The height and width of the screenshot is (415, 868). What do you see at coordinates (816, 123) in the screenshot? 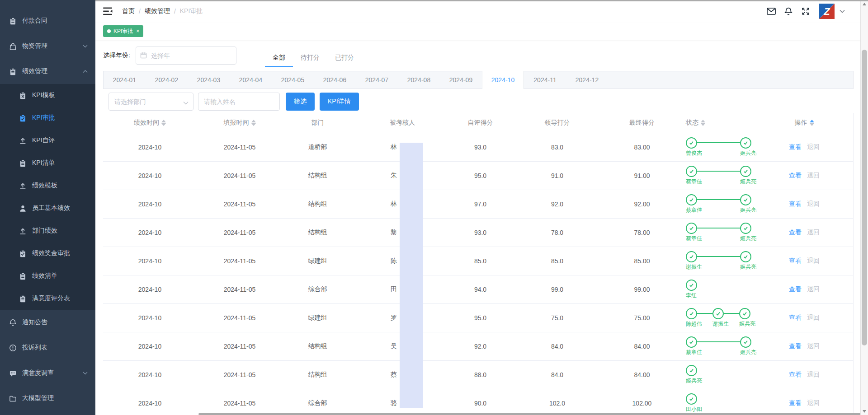
I see `column-header-操作: 操作` at bounding box center [816, 123].